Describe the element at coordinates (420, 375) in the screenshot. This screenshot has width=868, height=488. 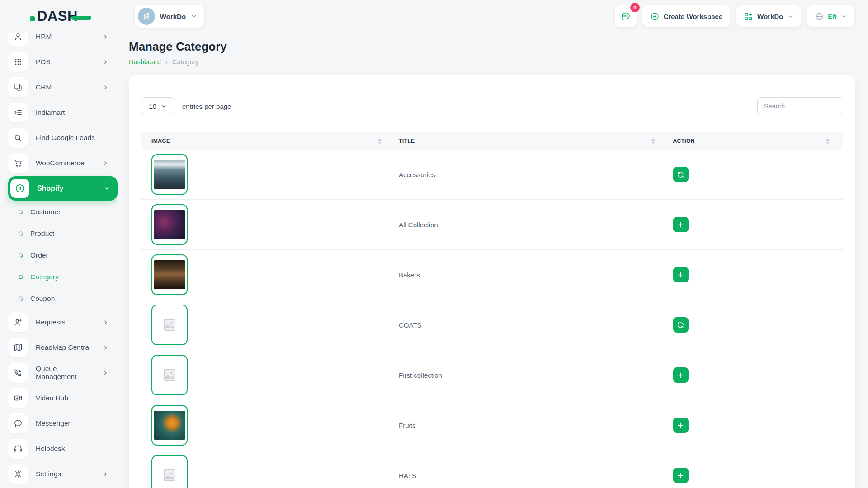
I see `category-title: First collection` at that location.